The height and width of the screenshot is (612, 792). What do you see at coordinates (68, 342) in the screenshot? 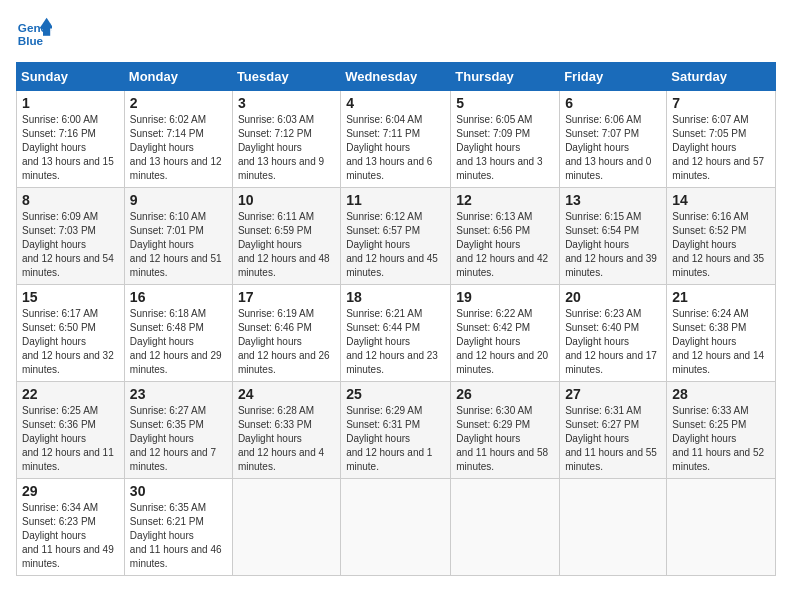
I see `day-info: Sunrise: 6:17 AMSunset: 6:50 PMDaylight …` at bounding box center [68, 342].